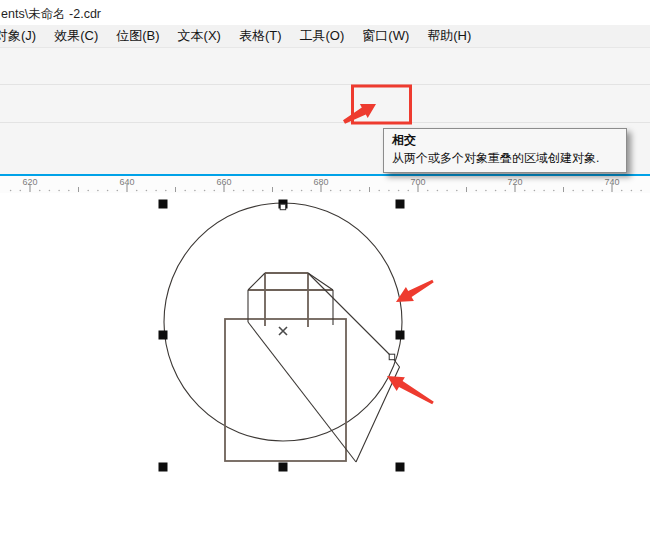 The height and width of the screenshot is (557, 650). Describe the element at coordinates (200, 36) in the screenshot. I see `menu-text: 文本(X)` at that location.